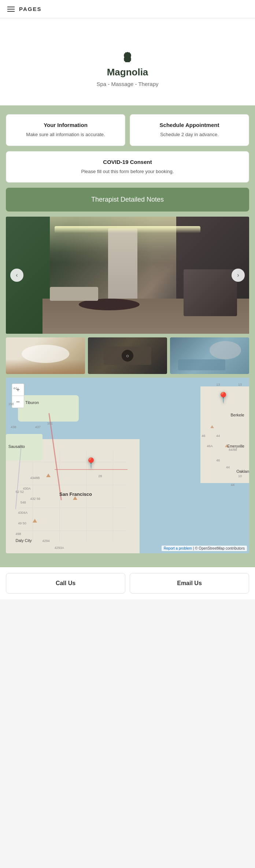 The image size is (255, 868). Describe the element at coordinates (32, 403) in the screenshot. I see `map-label-tiburon: Tiburon` at that location.